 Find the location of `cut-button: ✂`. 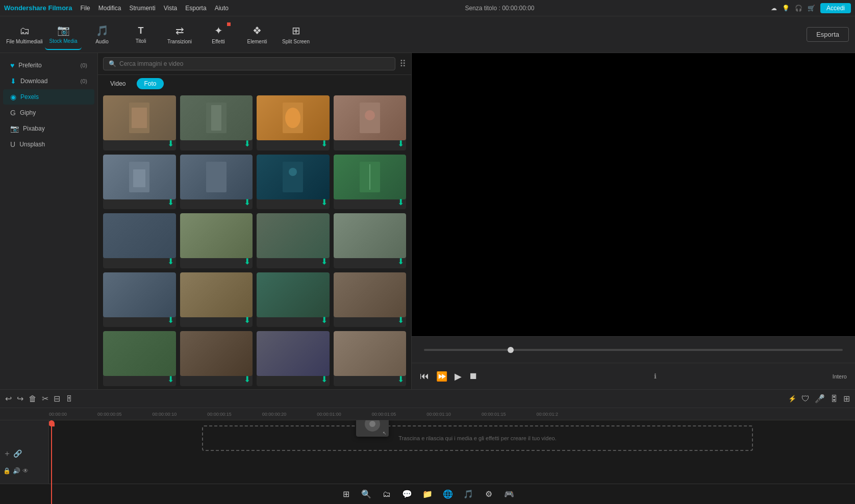

cut-button: ✂ is located at coordinates (45, 399).